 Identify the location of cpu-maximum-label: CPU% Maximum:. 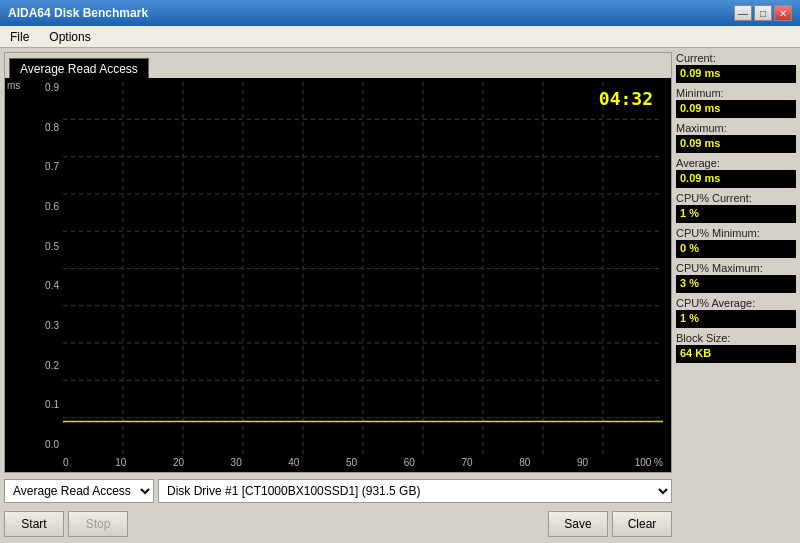
(736, 268).